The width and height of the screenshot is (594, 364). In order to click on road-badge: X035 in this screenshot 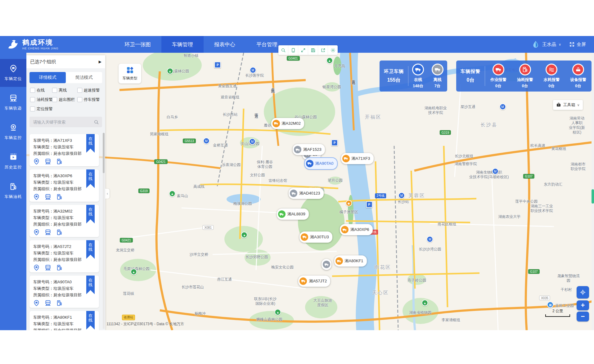, I will do `click(544, 298)`.